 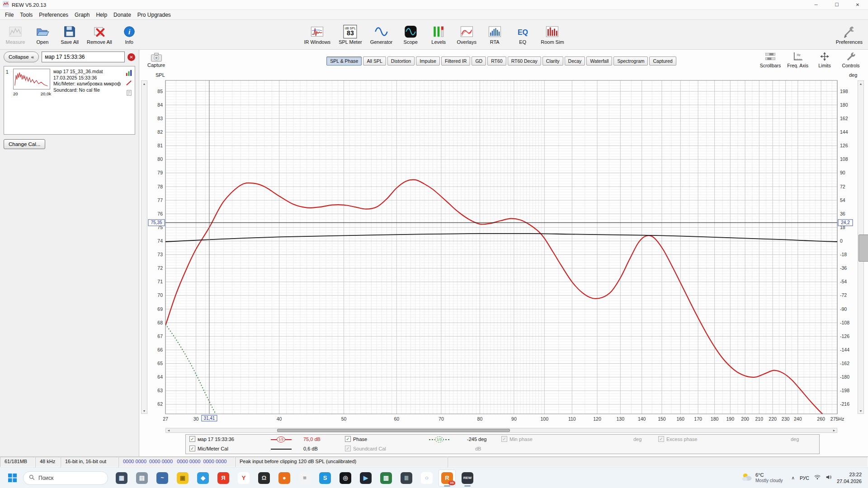 I want to click on menu-pro-upgrades: Pro Upgrades, so click(x=154, y=15).